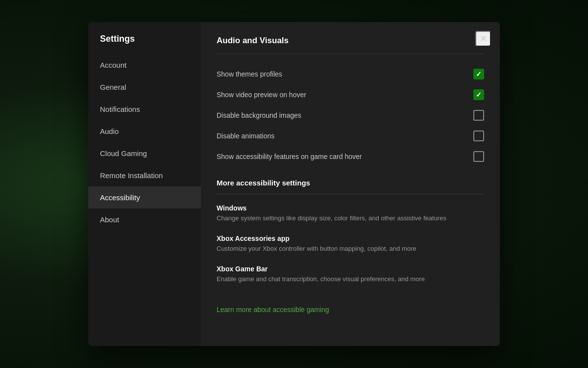 The image size is (588, 368). What do you see at coordinates (350, 213) in the screenshot?
I see `windows-link-section: Windows Change system settings like disp…` at bounding box center [350, 213].